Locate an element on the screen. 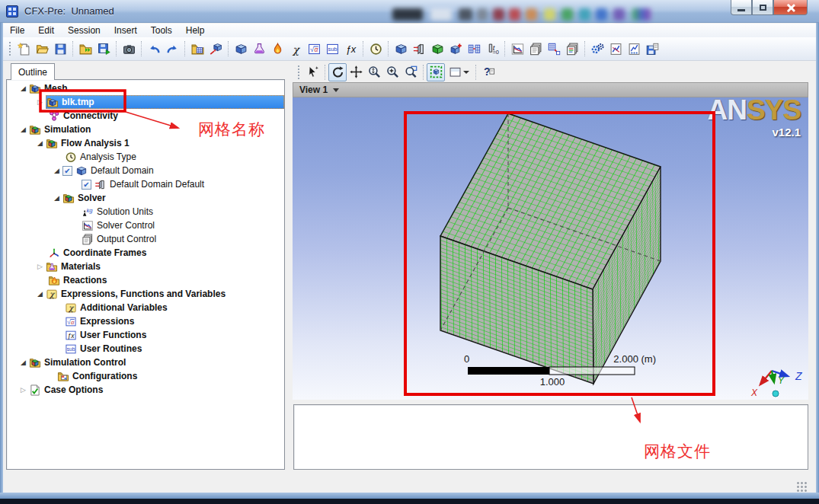 The width and height of the screenshot is (819, 504). create-user-function-button is located at coordinates (350, 49).